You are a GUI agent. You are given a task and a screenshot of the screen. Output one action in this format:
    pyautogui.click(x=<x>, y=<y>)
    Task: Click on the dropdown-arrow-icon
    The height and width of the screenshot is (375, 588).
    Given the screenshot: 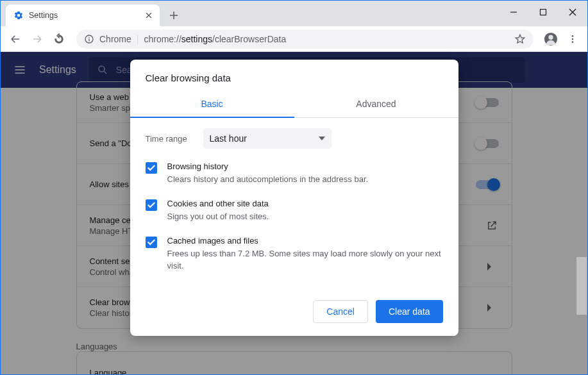 What is the action you would take?
    pyautogui.click(x=322, y=138)
    